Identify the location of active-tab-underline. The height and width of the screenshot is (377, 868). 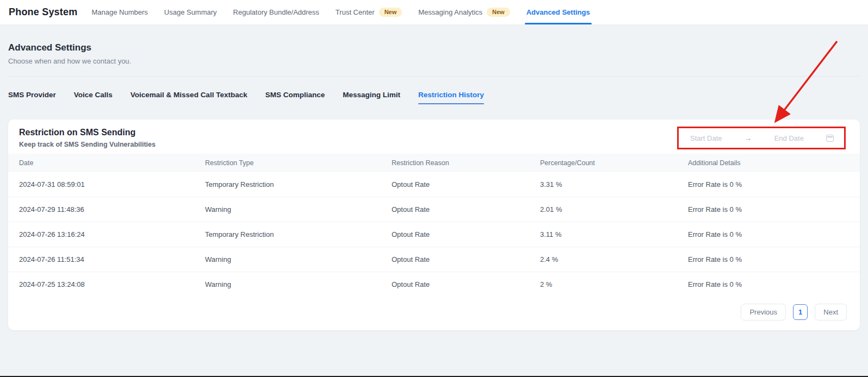
(451, 104).